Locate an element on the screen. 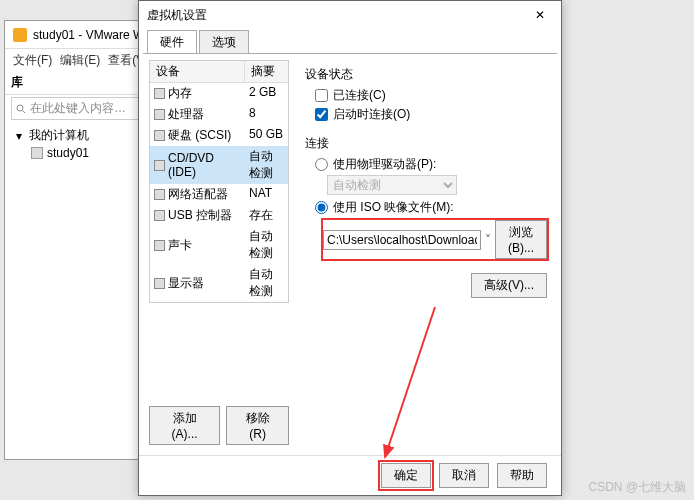 The image size is (694, 500). use-iso-radio is located at coordinates (322, 208).